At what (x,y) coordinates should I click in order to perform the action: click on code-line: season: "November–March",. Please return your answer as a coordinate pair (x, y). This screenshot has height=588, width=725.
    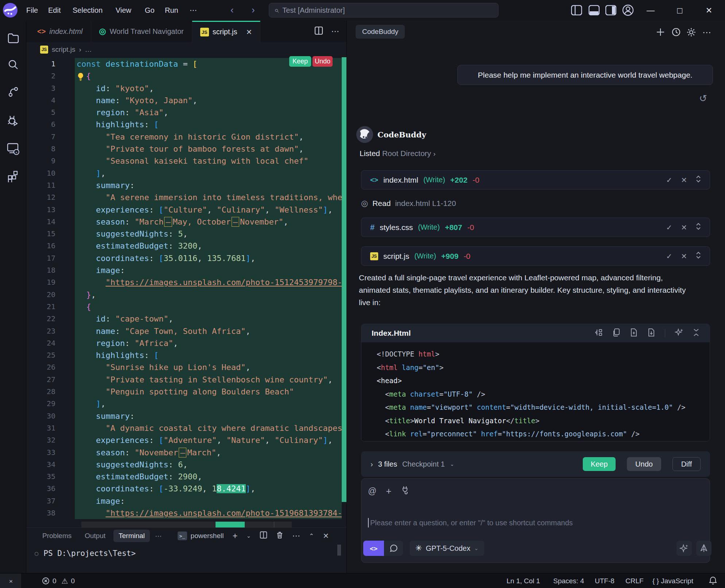
    Looking at the image, I should click on (208, 453).